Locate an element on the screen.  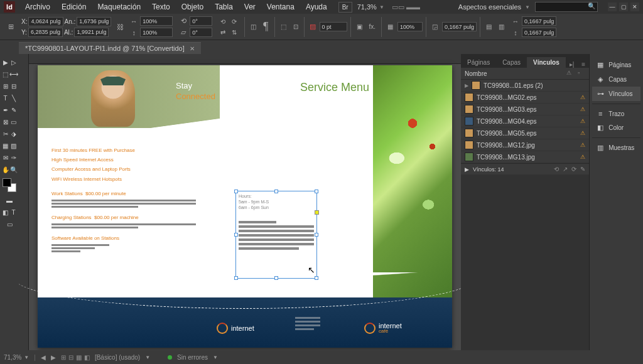
corner-w-field: 0,1667 pulg is located at coordinates (460, 26).